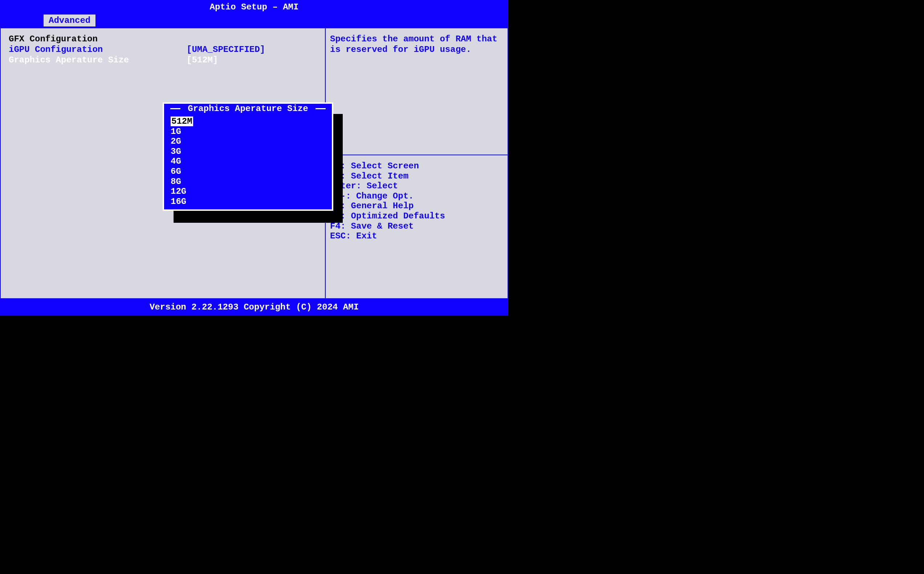  What do you see at coordinates (254, 307) in the screenshot?
I see `version-text: Version 2.22.1293 Copyright (C) 2024 AMI` at bounding box center [254, 307].